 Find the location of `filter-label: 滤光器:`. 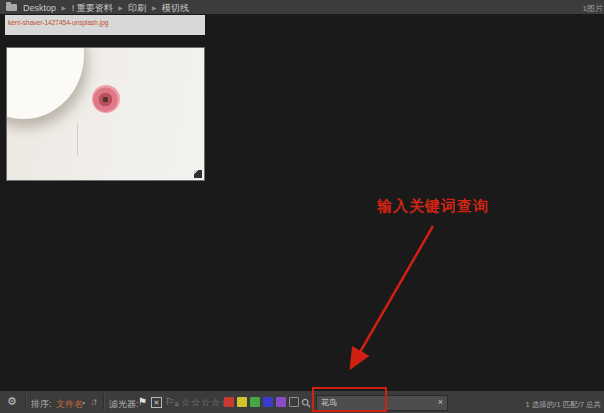

filter-label: 滤光器: is located at coordinates (124, 404).